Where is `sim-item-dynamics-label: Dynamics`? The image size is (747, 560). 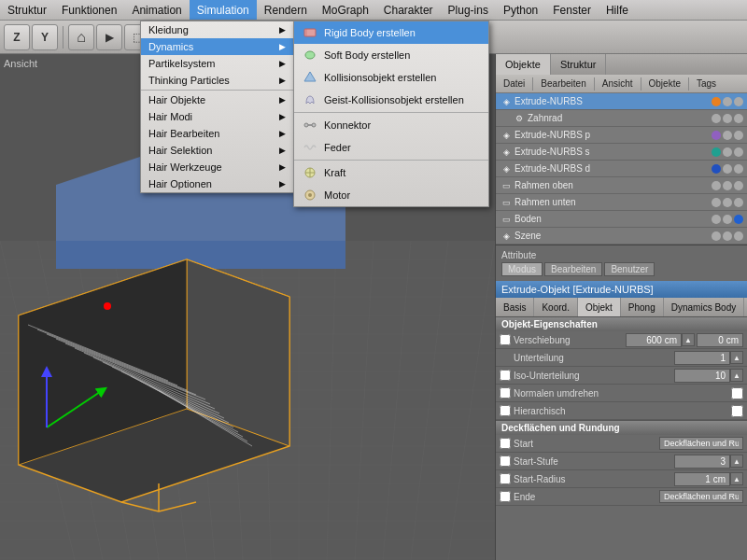
sim-item-dynamics-label: Dynamics is located at coordinates (171, 47).